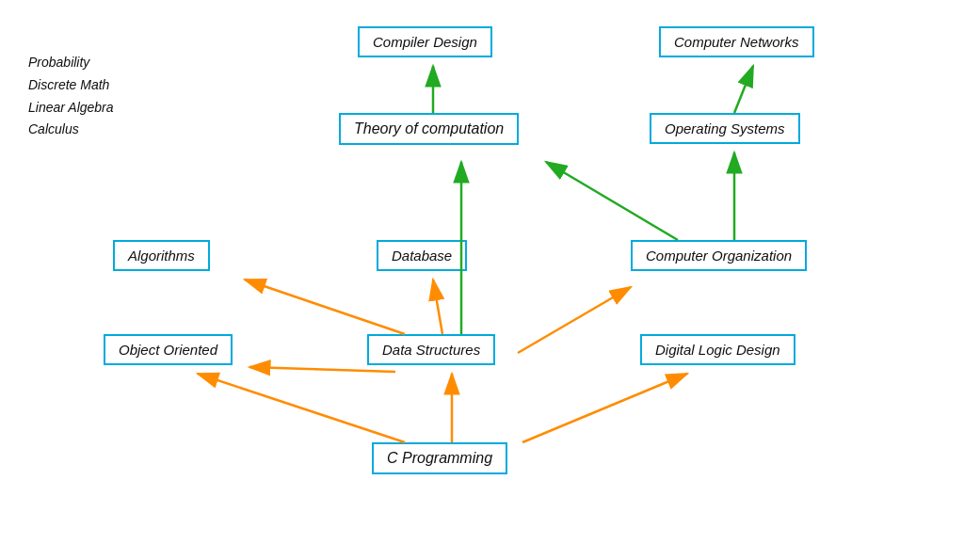 This screenshot has width=964, height=560. Describe the element at coordinates (719, 256) in the screenshot. I see `node-computer-organization: Computer Organization` at that location.